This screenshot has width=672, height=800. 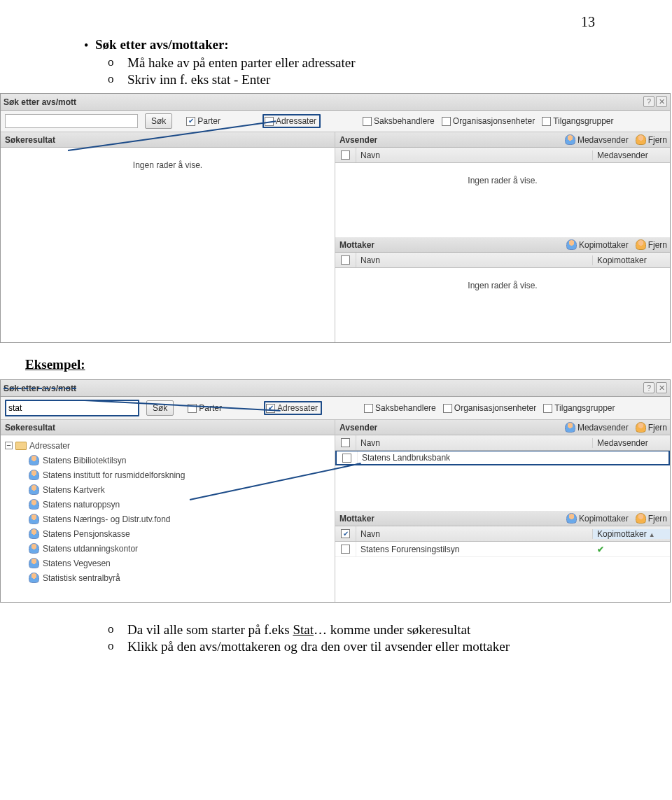 What do you see at coordinates (475, 458) in the screenshot?
I see `avsender-row-name: Statens Landbruksbank` at bounding box center [475, 458].